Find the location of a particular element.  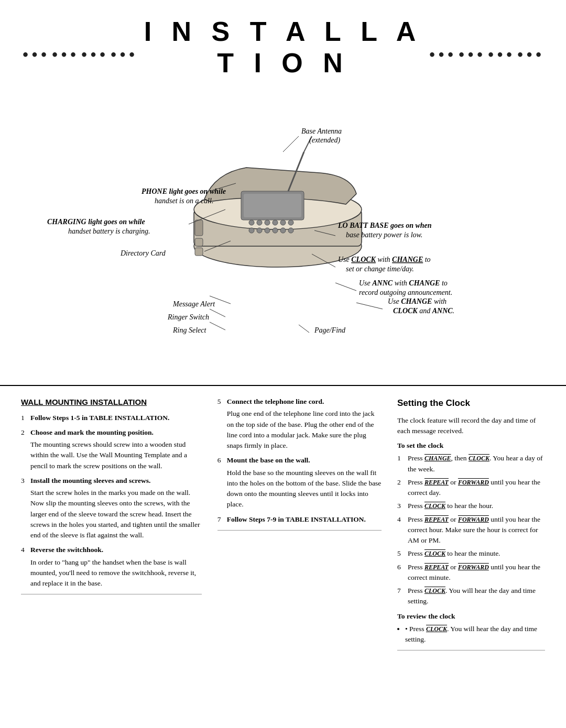

wall-step-2-title: Choose and mark the mounting position. is located at coordinates (92, 433).